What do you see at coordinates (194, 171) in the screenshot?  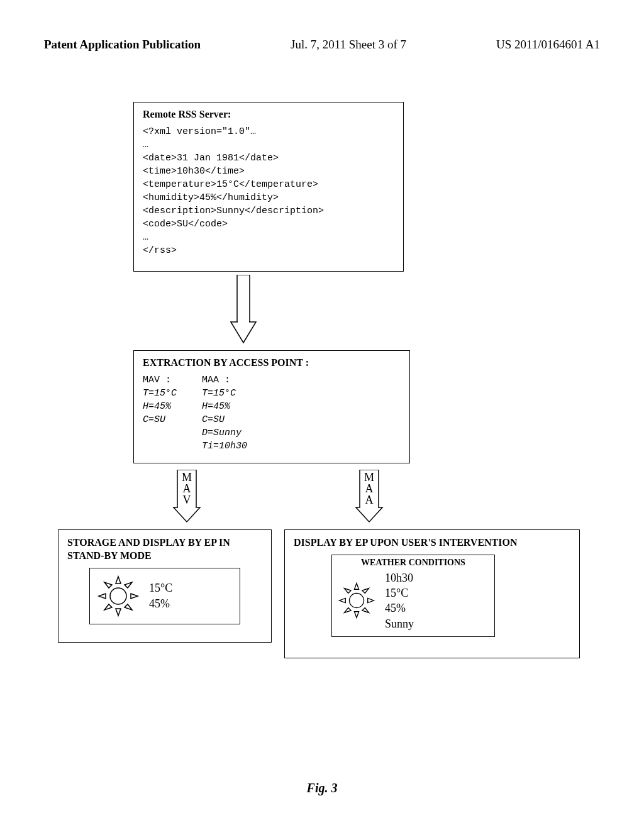 I see `rss-line: <time>10h30</time>` at bounding box center [194, 171].